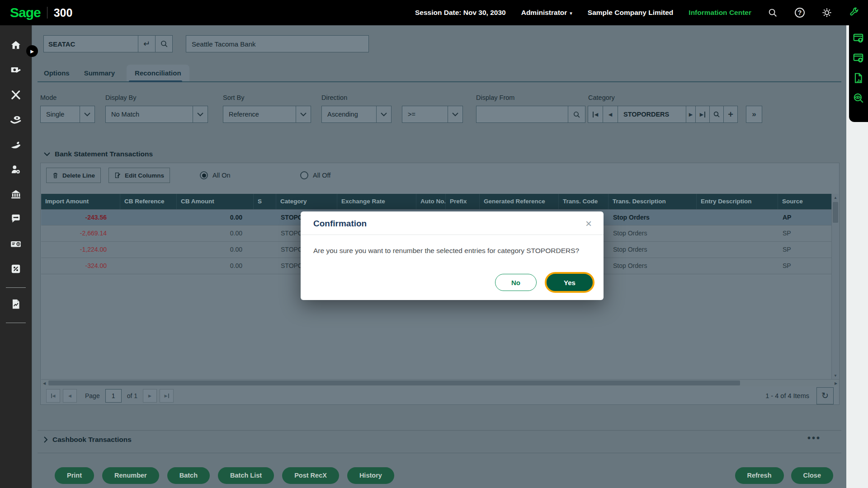 Image resolution: width=868 pixels, height=488 pixels. I want to click on report-document-icon, so click(859, 78).